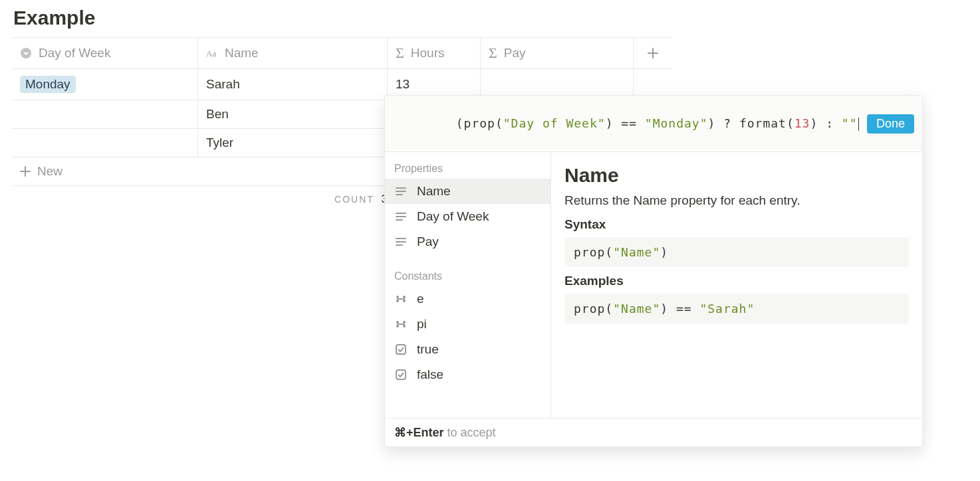 The image size is (980, 481). What do you see at coordinates (293, 84) in the screenshot?
I see `cell-name: Sarah` at bounding box center [293, 84].